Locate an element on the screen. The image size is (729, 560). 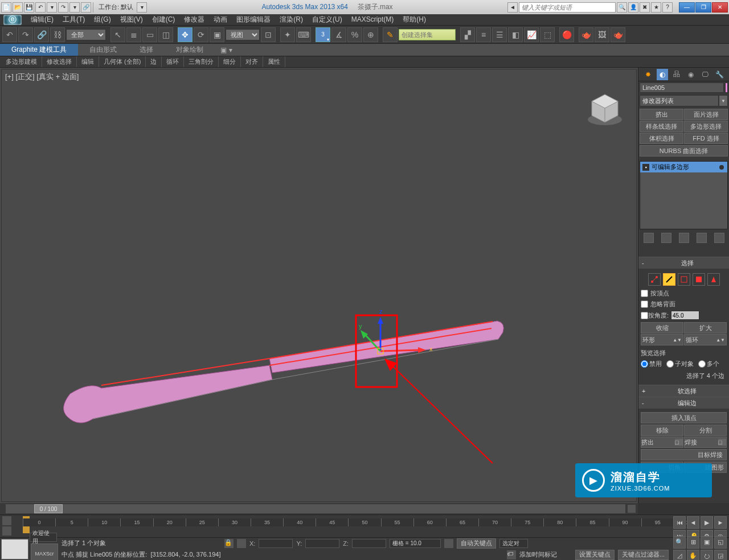
weld-button: 焊接□ is located at coordinates (705, 442).